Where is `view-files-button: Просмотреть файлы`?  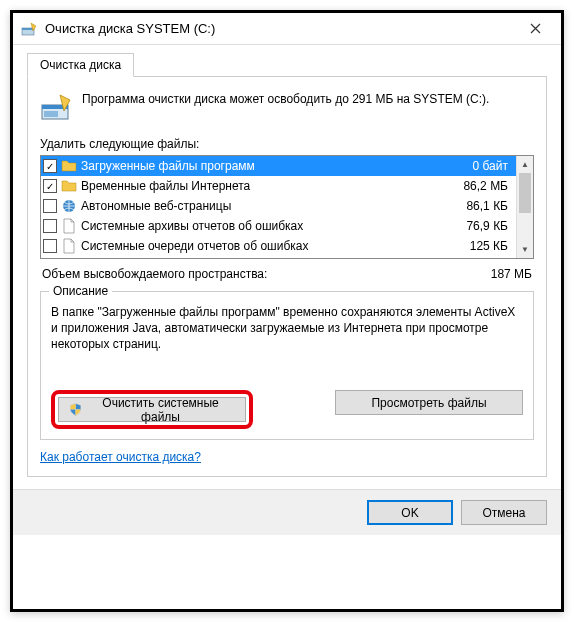
view-files-button: Просмотреть файлы is located at coordinates (429, 402).